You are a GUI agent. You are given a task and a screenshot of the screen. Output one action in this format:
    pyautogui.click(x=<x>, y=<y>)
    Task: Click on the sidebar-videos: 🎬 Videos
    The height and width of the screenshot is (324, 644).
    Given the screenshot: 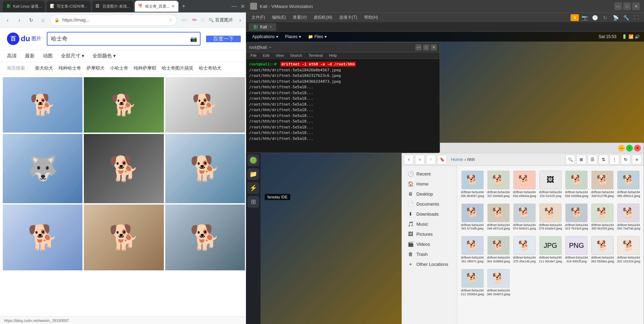 What is the action you would take?
    pyautogui.click(x=430, y=244)
    